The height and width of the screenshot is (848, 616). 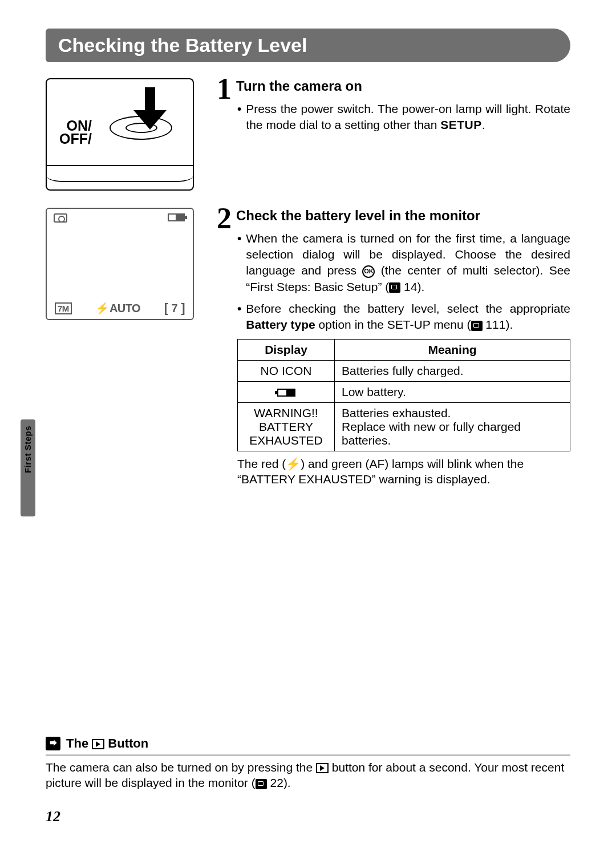 What do you see at coordinates (286, 427) in the screenshot?
I see `display-cell: WARNING!! BATTERY EXHAUSTED` at bounding box center [286, 427].